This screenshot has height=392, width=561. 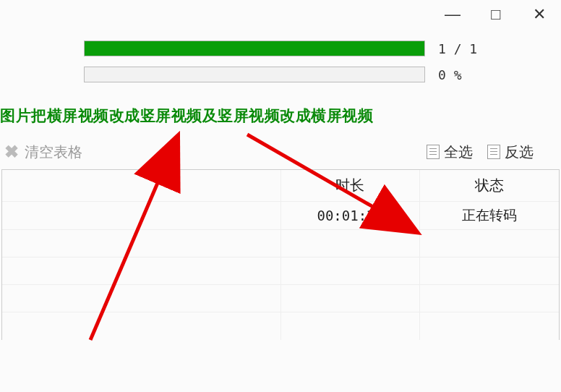 What do you see at coordinates (280, 148) in the screenshot?
I see `toolbar: ✖ 清空表格 全选 反选` at bounding box center [280, 148].